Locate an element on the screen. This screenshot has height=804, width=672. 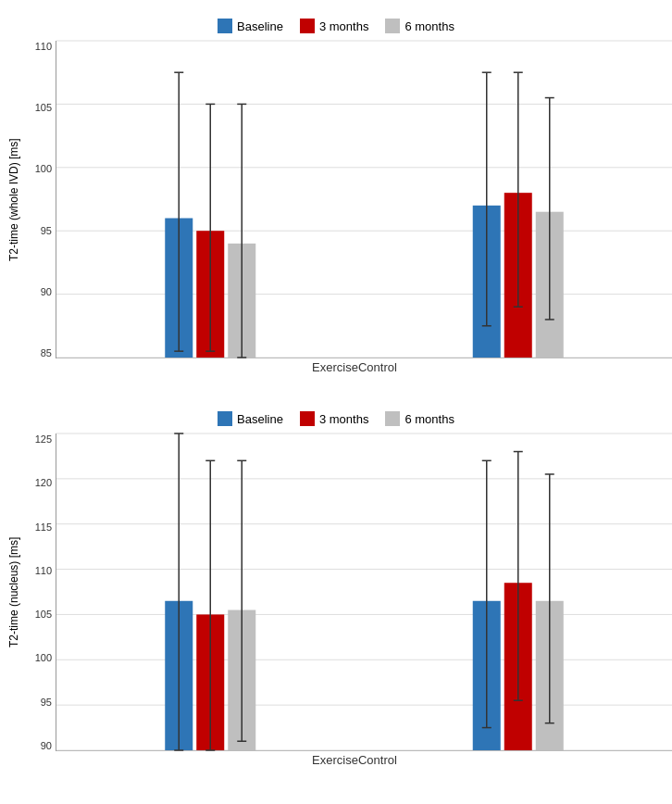
y-axis-label: T2-time (whole IVD) [ms] is located at coordinates (14, 200).